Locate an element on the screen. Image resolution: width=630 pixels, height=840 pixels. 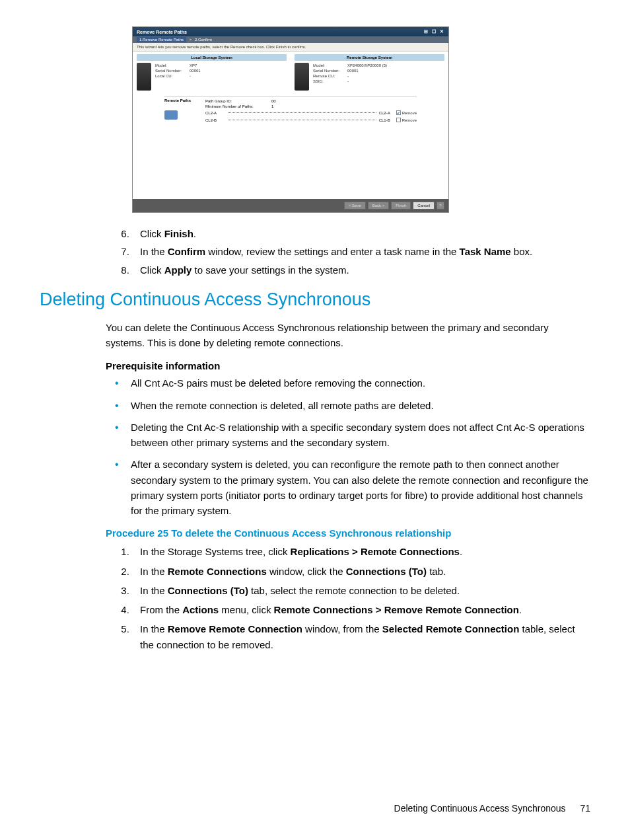
wizard-breadcrumb: 1.Remove Remote Paths > 2.Confirm is located at coordinates (291, 40).